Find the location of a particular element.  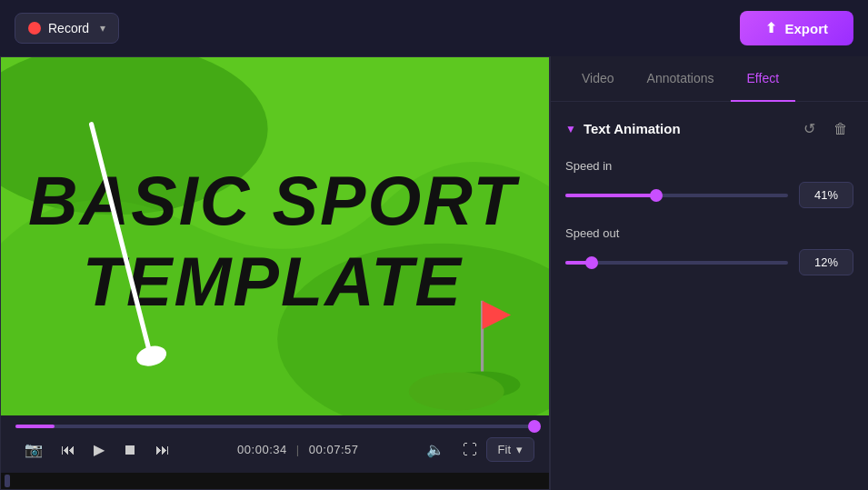

speed-in-group: Speed in 41% is located at coordinates (709, 184).